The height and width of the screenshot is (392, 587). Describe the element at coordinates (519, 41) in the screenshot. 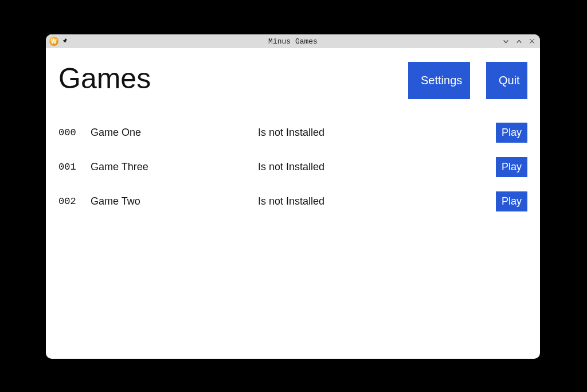

I see `window-controls` at that location.